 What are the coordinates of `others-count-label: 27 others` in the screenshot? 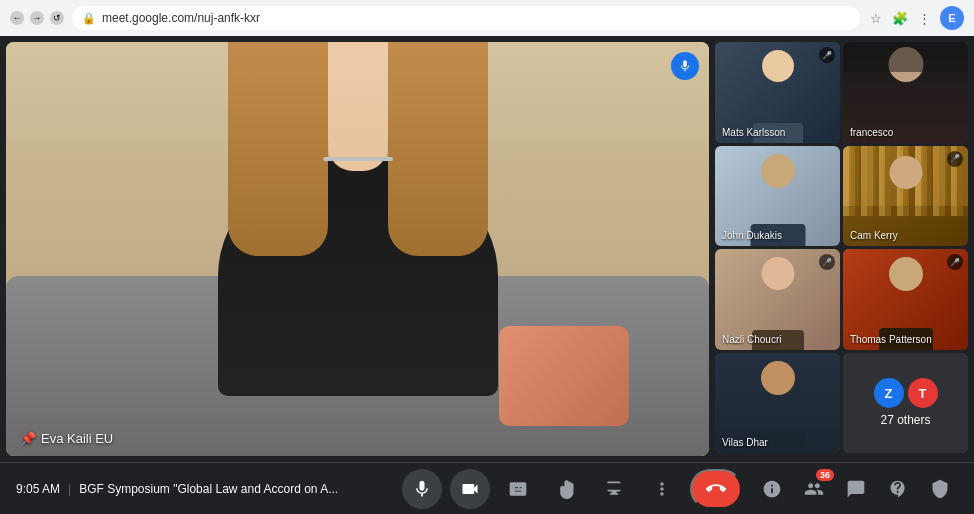 It's located at (905, 420).